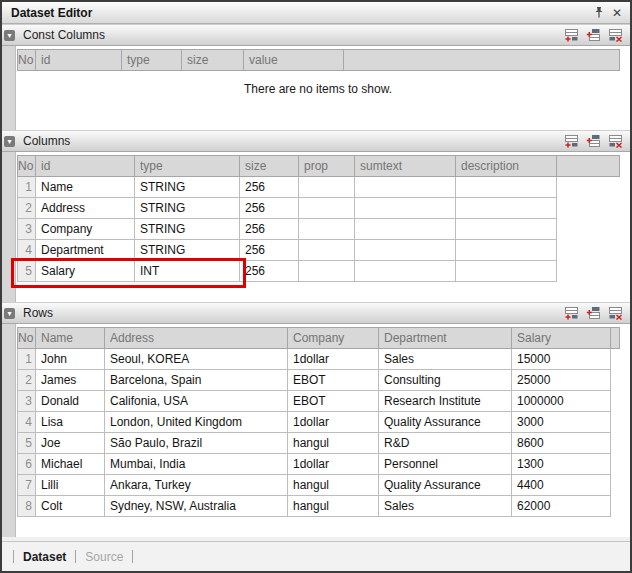  I want to click on table-row: 3DonaldCalifonia, USAEBOTResearch Instit…, so click(319, 402).